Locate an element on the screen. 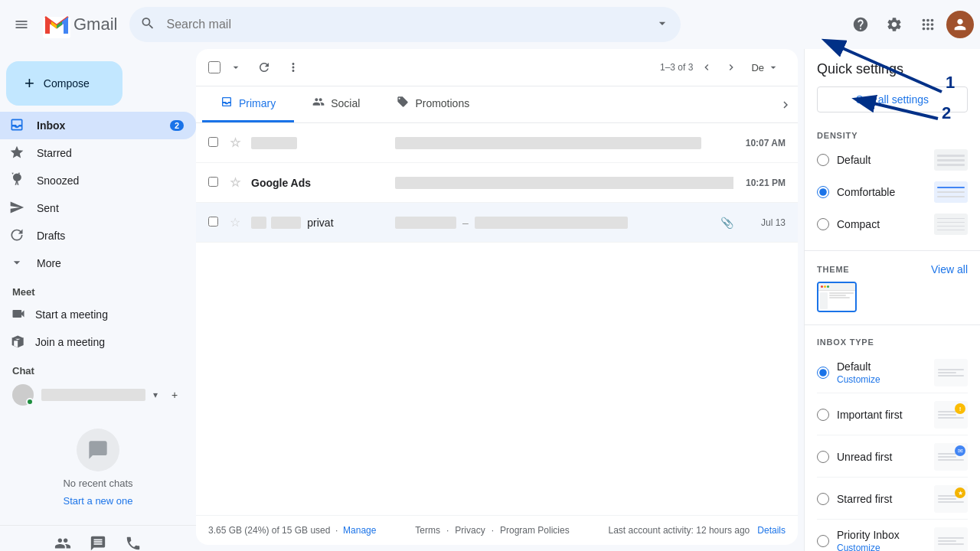 The height and width of the screenshot is (551, 980). sidebar-item-inbox: Inbox 2 is located at coordinates (98, 126).